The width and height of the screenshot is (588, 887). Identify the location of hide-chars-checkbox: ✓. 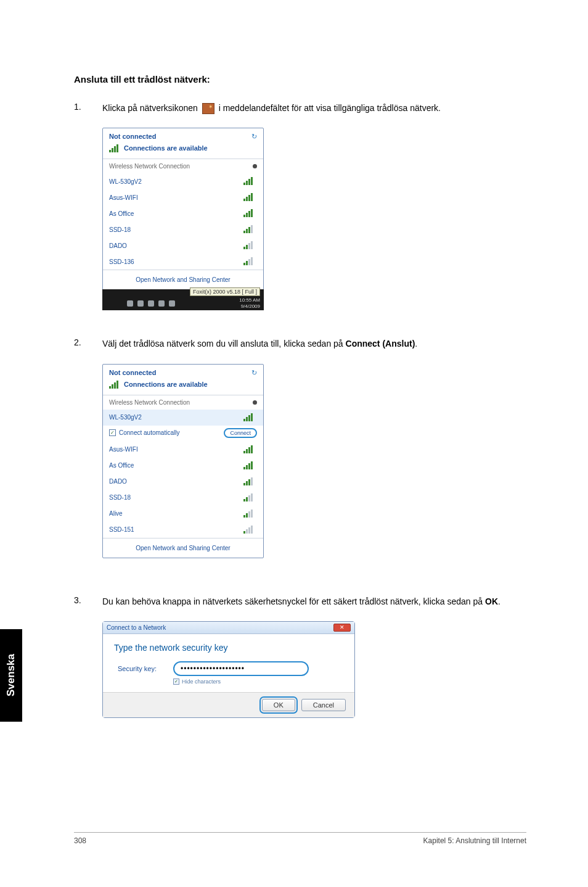
(176, 682).